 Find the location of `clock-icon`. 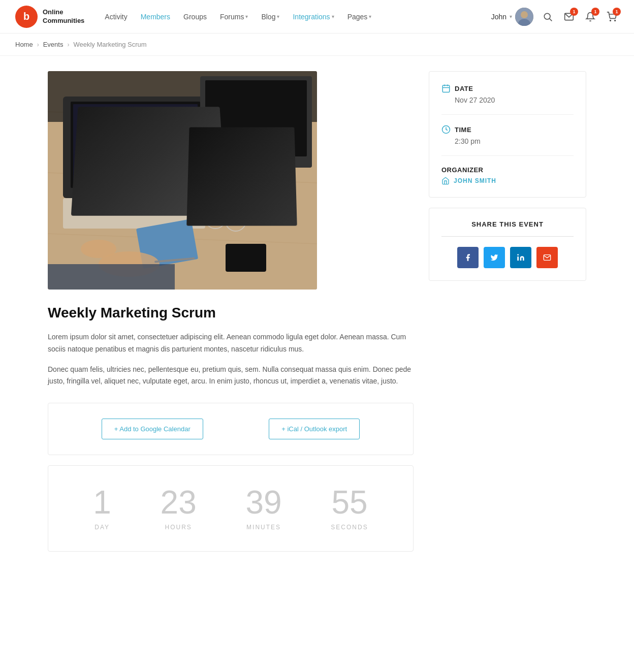

clock-icon is located at coordinates (446, 130).